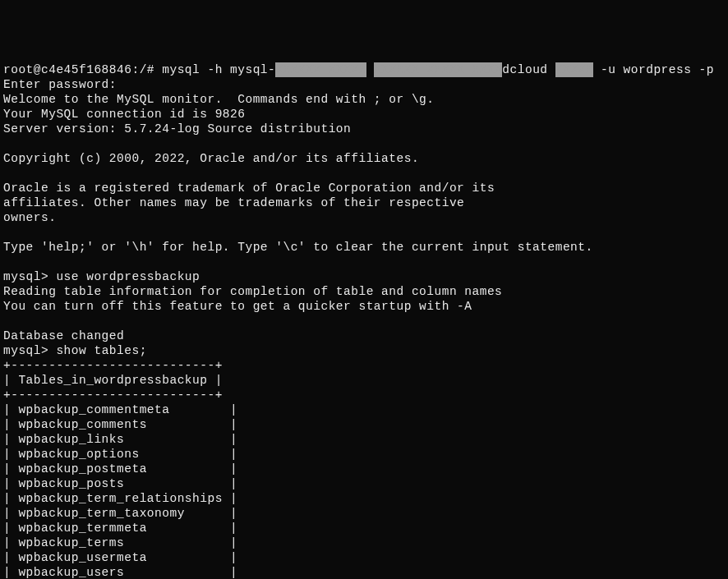 Image resolution: width=728 pixels, height=579 pixels. I want to click on enter-password-prompt: Enter password:, so click(60, 85).